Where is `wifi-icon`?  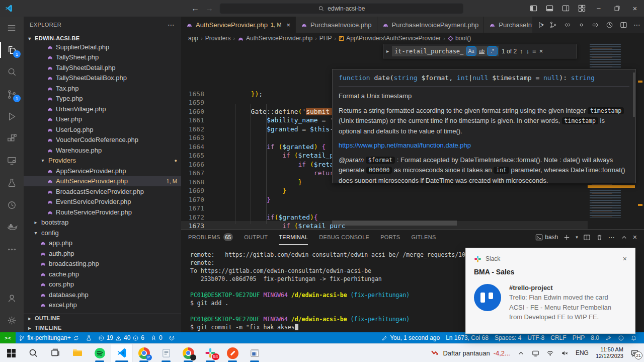
wifi-icon is located at coordinates (550, 353).